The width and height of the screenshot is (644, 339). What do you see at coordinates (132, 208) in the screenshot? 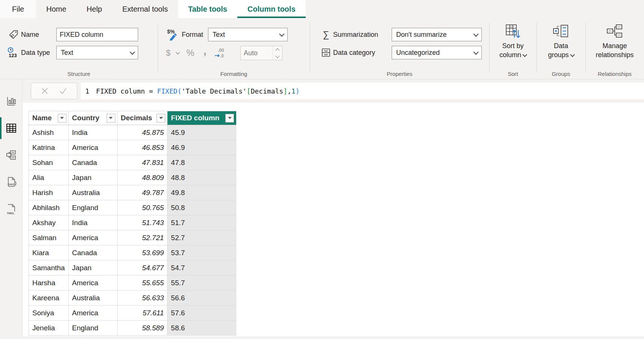
I see `table-row: AbhilashEngland50.76550.8` at bounding box center [132, 208].